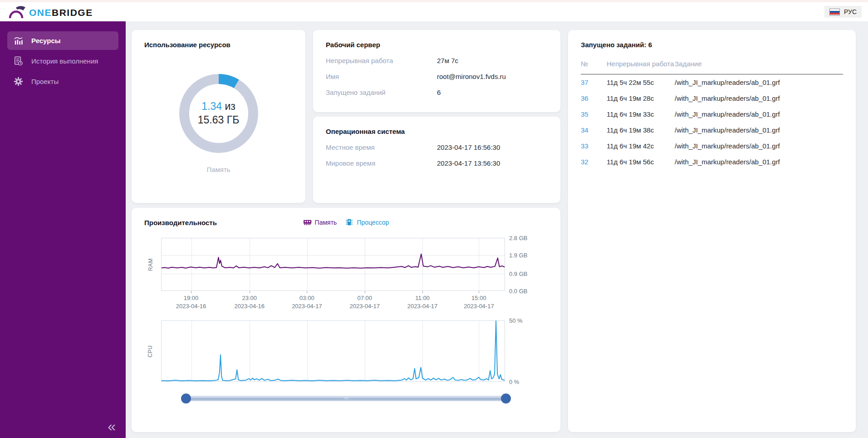 The image size is (868, 438). What do you see at coordinates (18, 41) in the screenshot?
I see `resources-chart-icon` at bounding box center [18, 41].